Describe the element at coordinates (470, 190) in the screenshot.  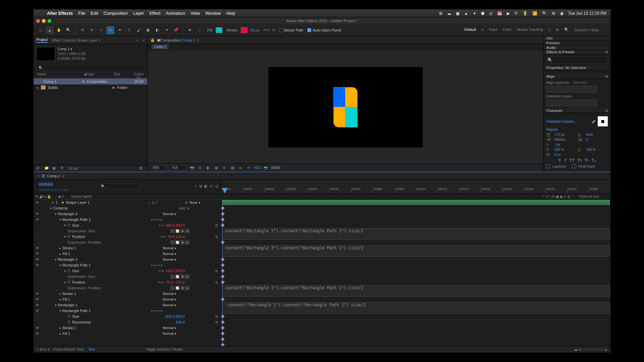
I see `ruler-mark: 00120` at that location.